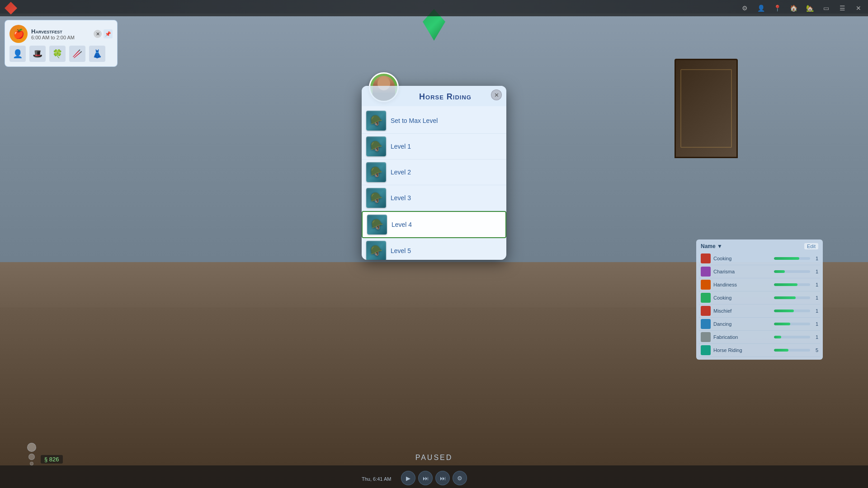 The image size is (868, 488). Describe the element at coordinates (61, 43) in the screenshot. I see `notification-panel: 🍎 Harvestfest 6:00 AM to 2:00 AM ✕ 📌 👤 🎩…` at that location.